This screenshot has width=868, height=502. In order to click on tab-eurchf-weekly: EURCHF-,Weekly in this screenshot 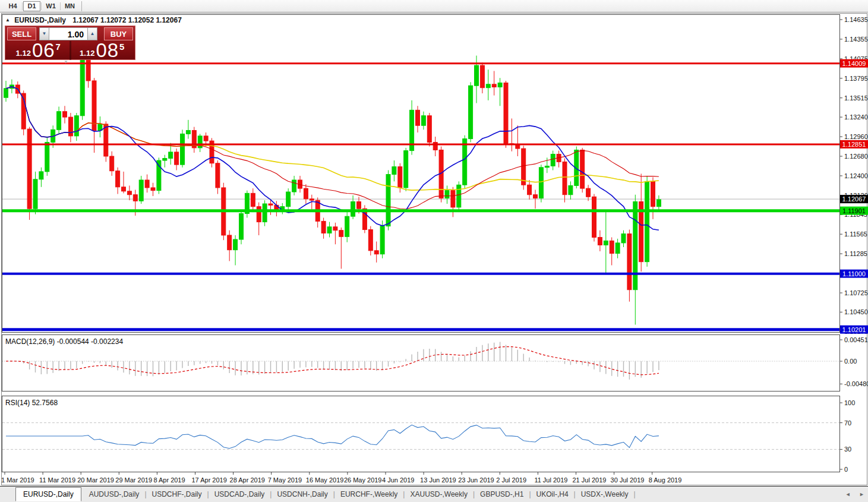, I will do `click(369, 494)`.